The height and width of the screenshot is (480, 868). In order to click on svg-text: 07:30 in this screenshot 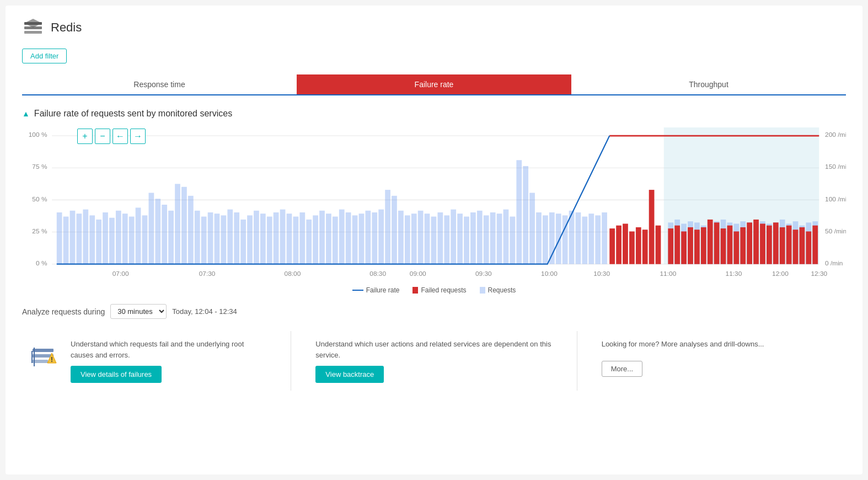, I will do `click(207, 274)`.